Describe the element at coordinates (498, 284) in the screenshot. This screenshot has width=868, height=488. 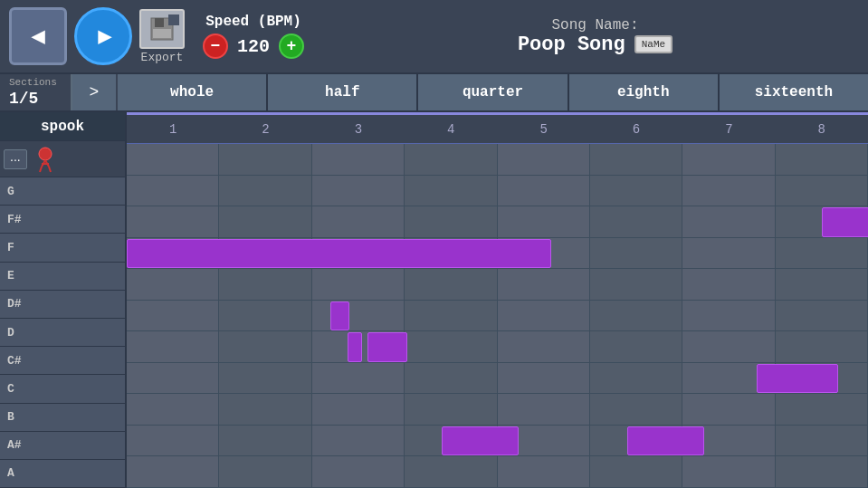
I see `grid-row-Dsharp` at that location.